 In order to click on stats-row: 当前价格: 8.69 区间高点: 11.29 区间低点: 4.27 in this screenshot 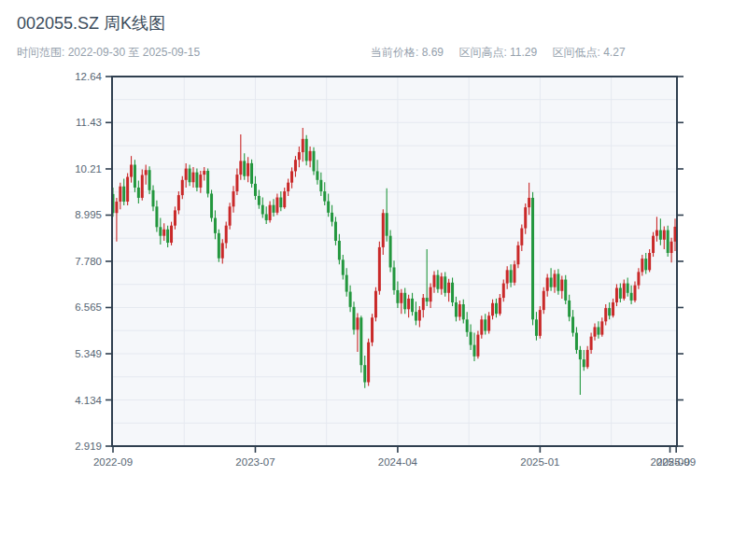, I will do `click(504, 52)`.